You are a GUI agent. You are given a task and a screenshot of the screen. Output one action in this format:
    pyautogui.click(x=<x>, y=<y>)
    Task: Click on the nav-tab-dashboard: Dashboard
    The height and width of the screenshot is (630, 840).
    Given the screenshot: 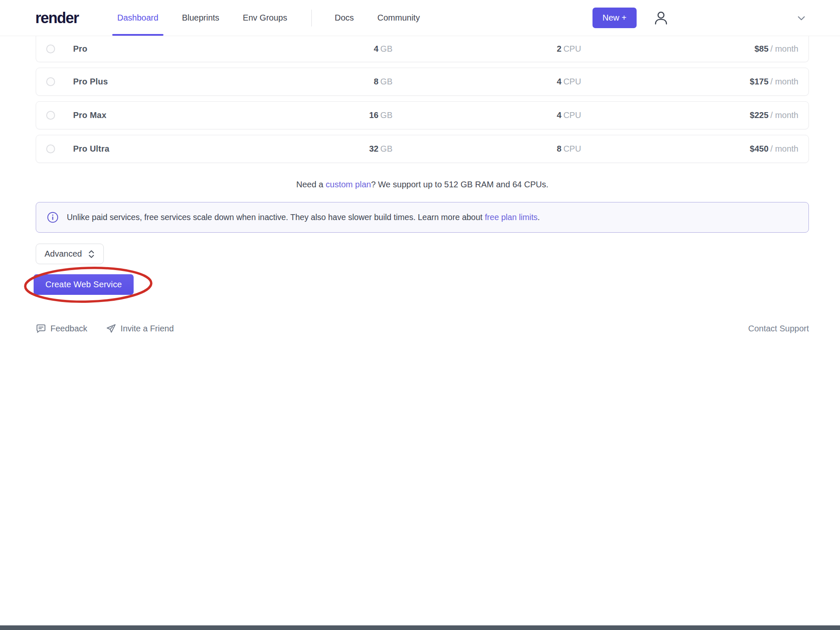 What is the action you would take?
    pyautogui.click(x=138, y=18)
    